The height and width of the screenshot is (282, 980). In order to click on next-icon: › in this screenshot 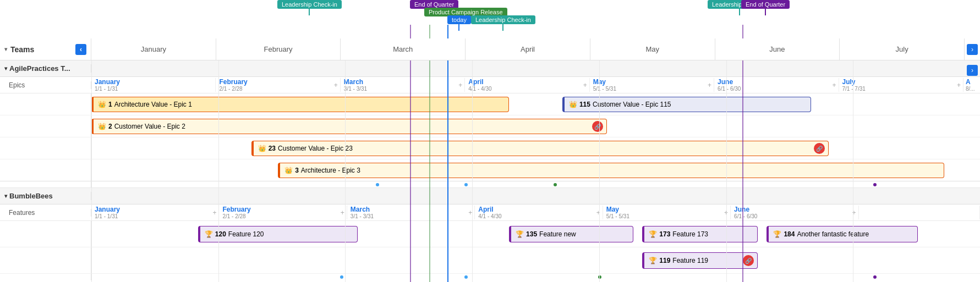, I will do `click(972, 49)`.